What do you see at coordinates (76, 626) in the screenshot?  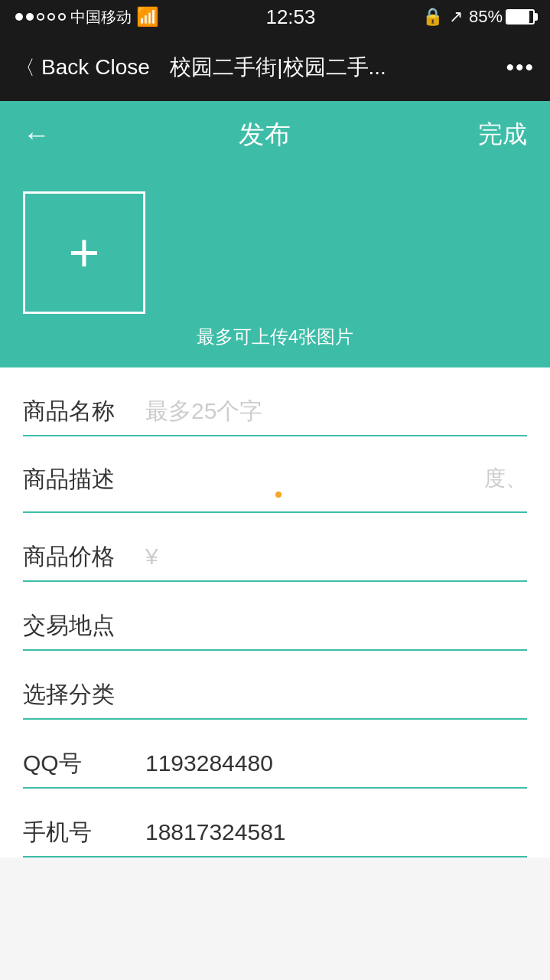 I see `label-trade-location: 交易地点` at bounding box center [76, 626].